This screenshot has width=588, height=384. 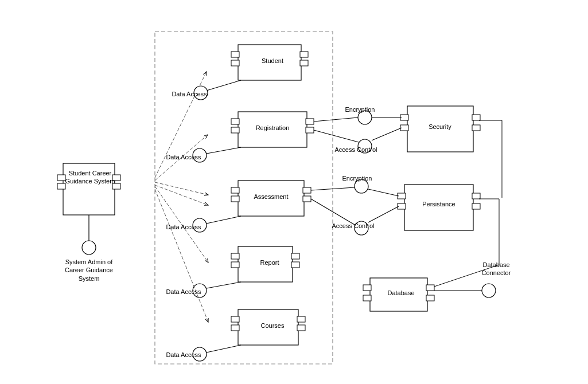 What do you see at coordinates (89, 271) in the screenshot?
I see `system-admin-label: System Admin of Career Guidance System` at bounding box center [89, 271].